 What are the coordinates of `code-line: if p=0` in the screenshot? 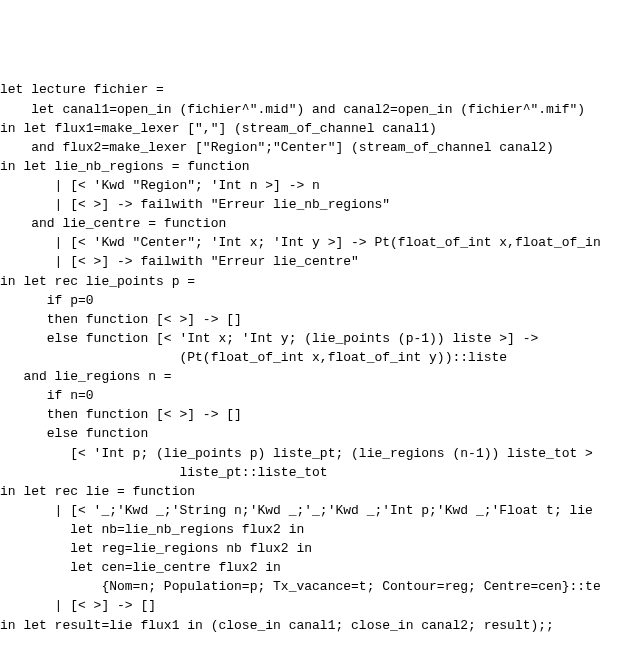 It's located at (314, 300).